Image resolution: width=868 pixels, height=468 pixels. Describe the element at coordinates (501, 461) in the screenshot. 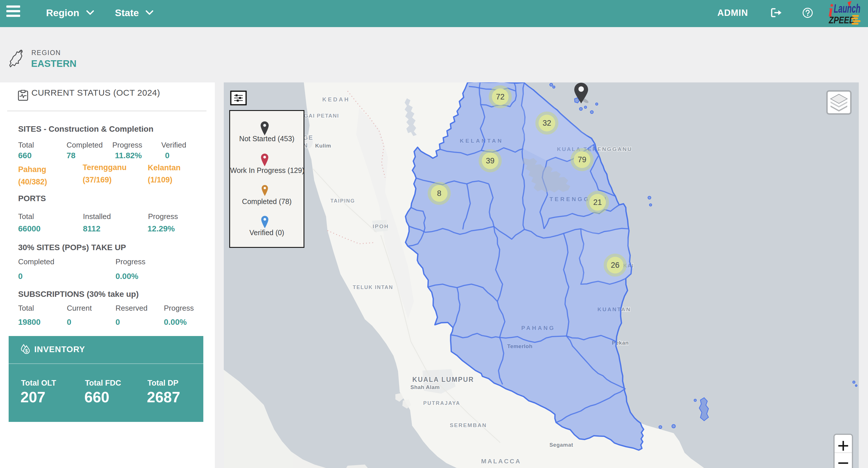

I see `svg-text: MALACCA` at that location.